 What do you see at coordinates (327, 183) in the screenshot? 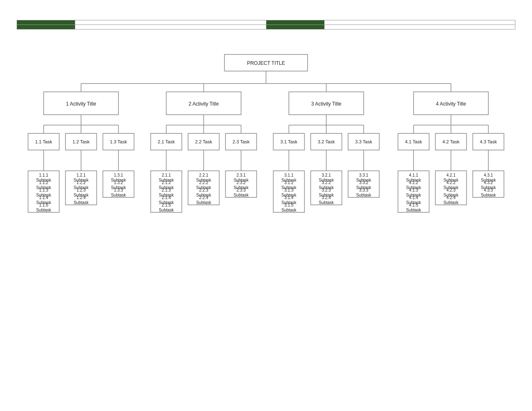
I see `svg-text: 3.2.2` at bounding box center [327, 183].